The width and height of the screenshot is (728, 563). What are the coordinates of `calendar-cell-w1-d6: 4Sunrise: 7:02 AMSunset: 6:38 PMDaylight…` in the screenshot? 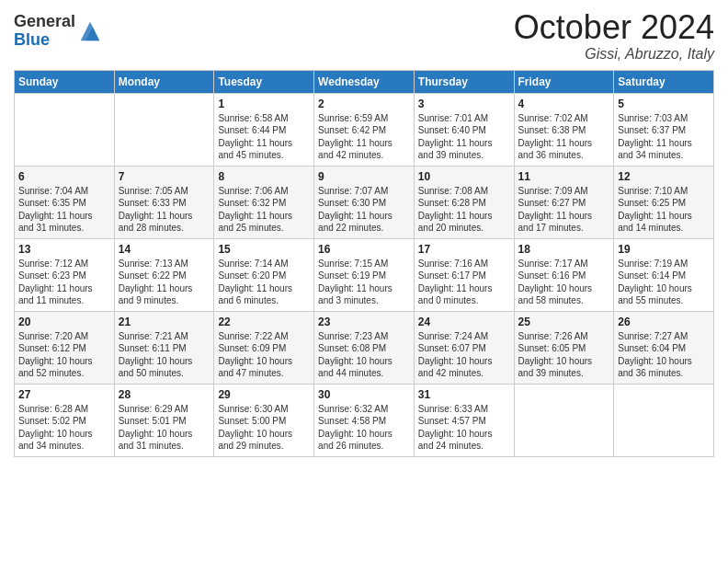 It's located at (564, 129).